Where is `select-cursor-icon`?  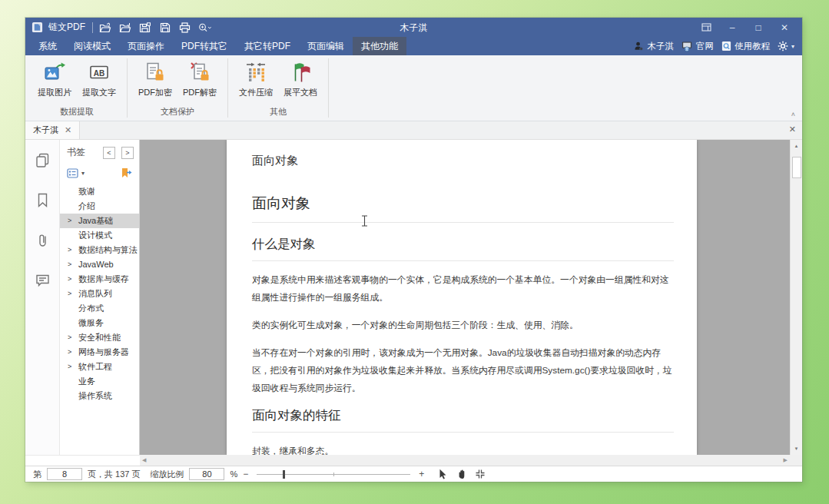 select-cursor-icon is located at coordinates (443, 475).